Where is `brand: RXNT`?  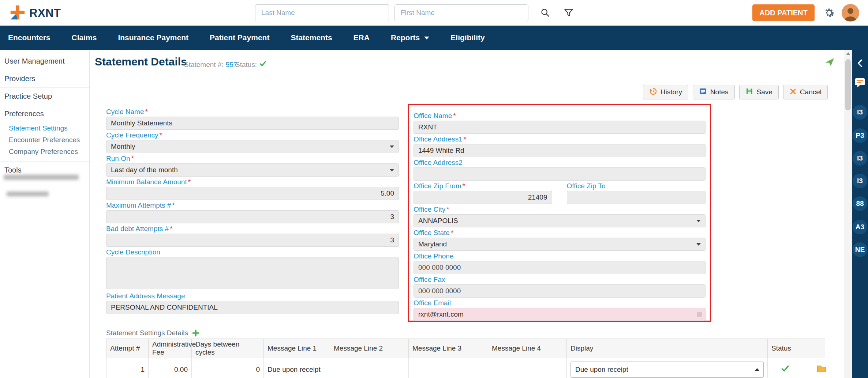 brand: RXNT is located at coordinates (35, 13).